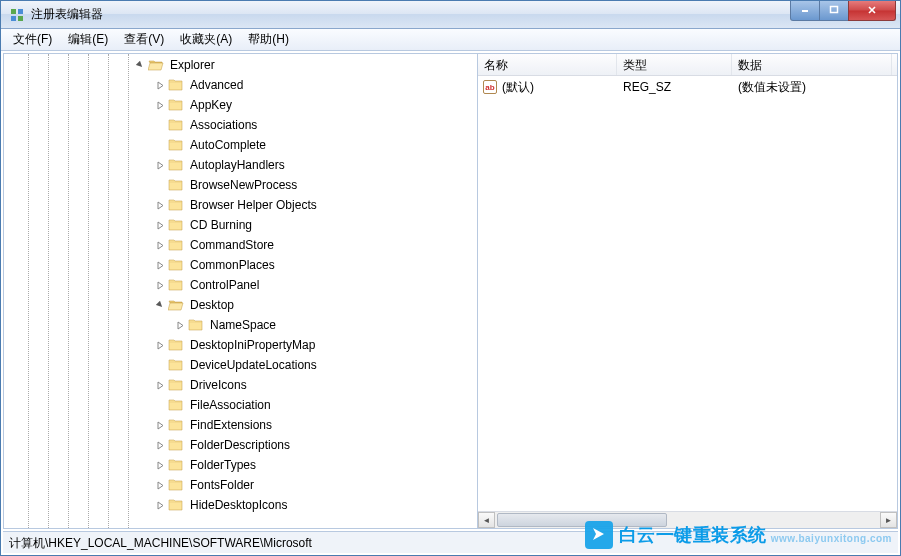  I want to click on column-header-2: 数据, so click(812, 64).